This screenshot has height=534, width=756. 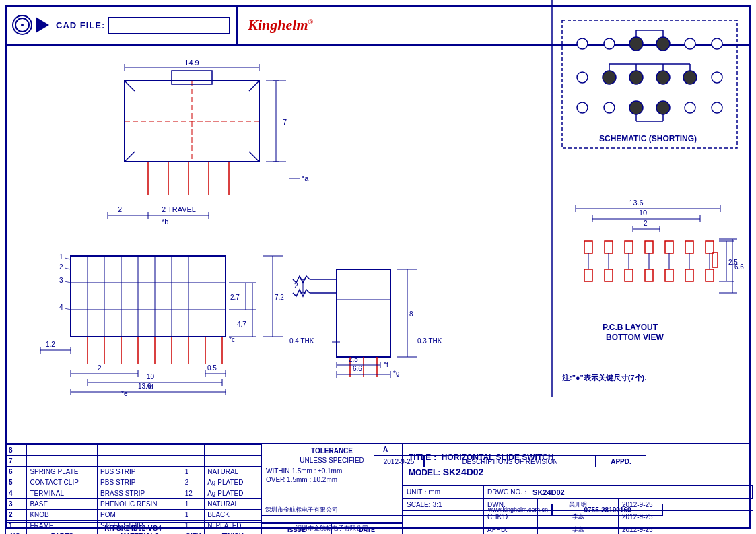 I want to click on bom-row-4: 4 TERMINAL BRASS STRIP 12 Ag PLATED, so click(x=133, y=494).